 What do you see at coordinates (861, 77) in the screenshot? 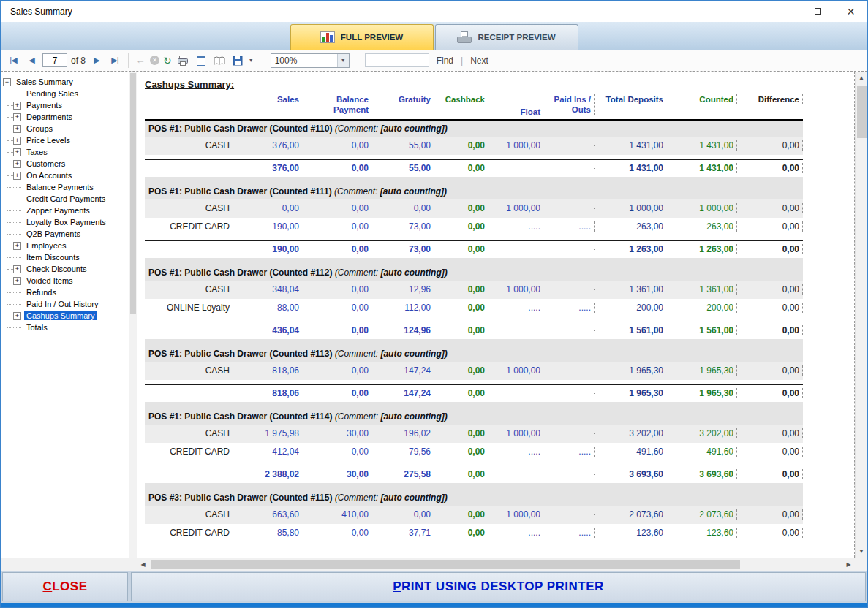
I see `scroll-up-icon: ▲` at bounding box center [861, 77].